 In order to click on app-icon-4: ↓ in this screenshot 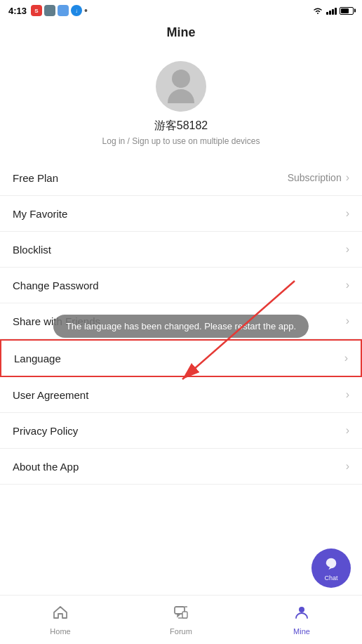, I will do `click(76, 11)`.